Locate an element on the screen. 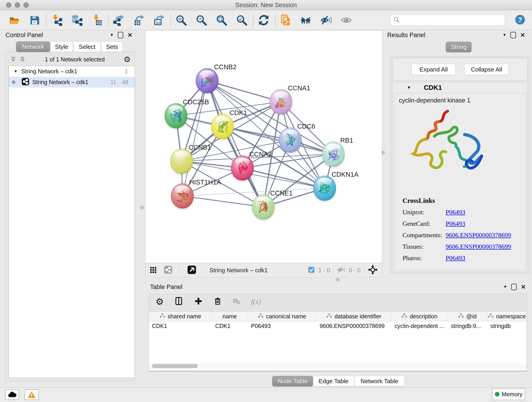  table-cell: stringdb is located at coordinates (507, 326).